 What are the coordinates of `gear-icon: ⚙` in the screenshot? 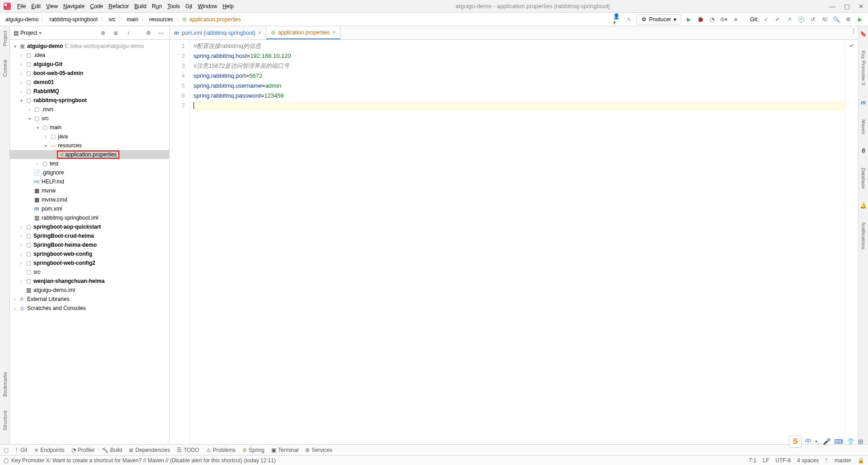 It's located at (148, 33).